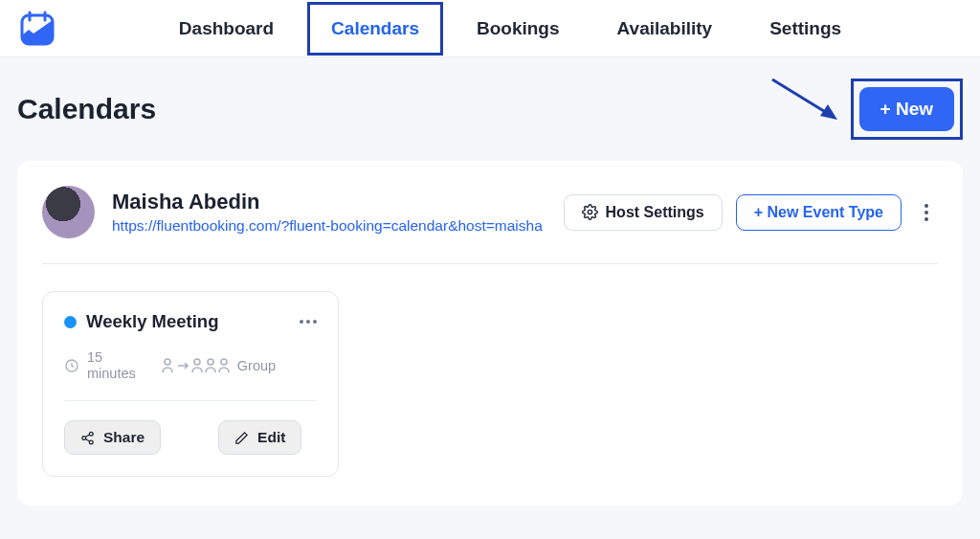 The width and height of the screenshot is (980, 539). I want to click on page-header: Calendars + New, so click(490, 109).